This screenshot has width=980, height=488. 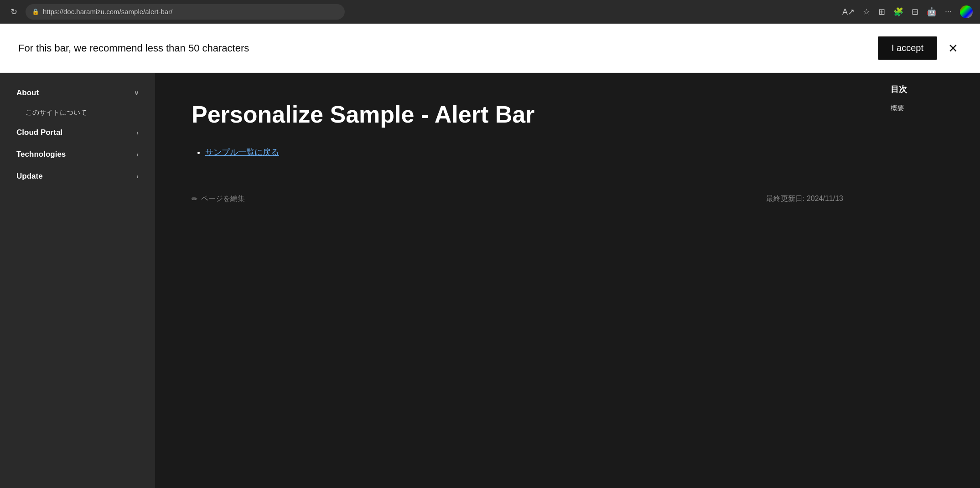 What do you see at coordinates (915, 12) in the screenshot?
I see `split-screen-icon: ⊟` at bounding box center [915, 12].